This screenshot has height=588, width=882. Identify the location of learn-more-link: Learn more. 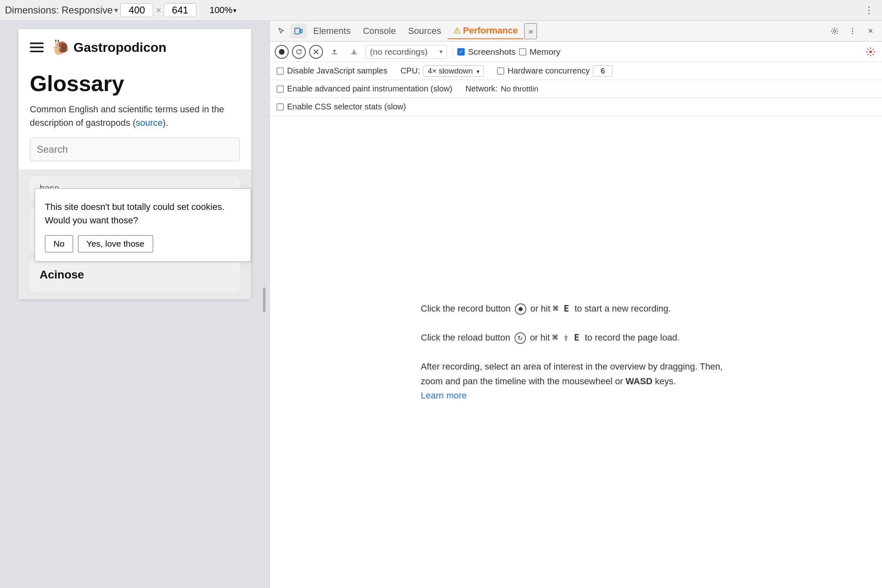
(444, 395).